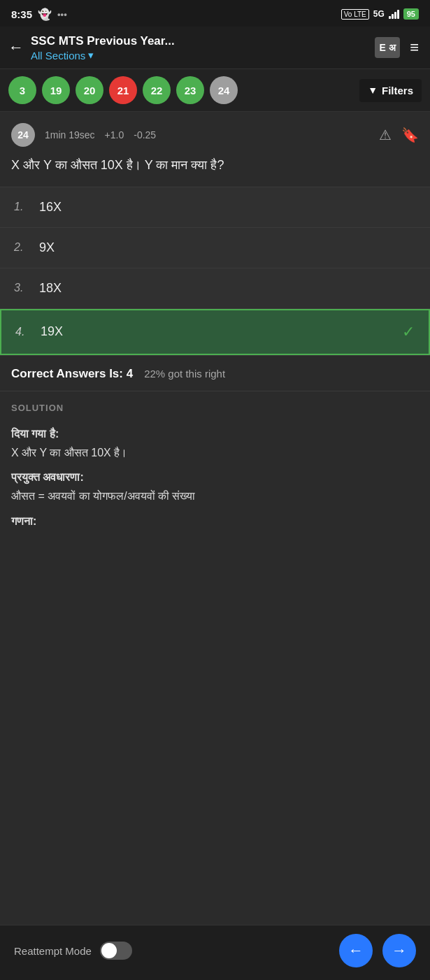 The image size is (430, 980). Describe the element at coordinates (21, 288) in the screenshot. I see `option-3-num: 3.` at that location.